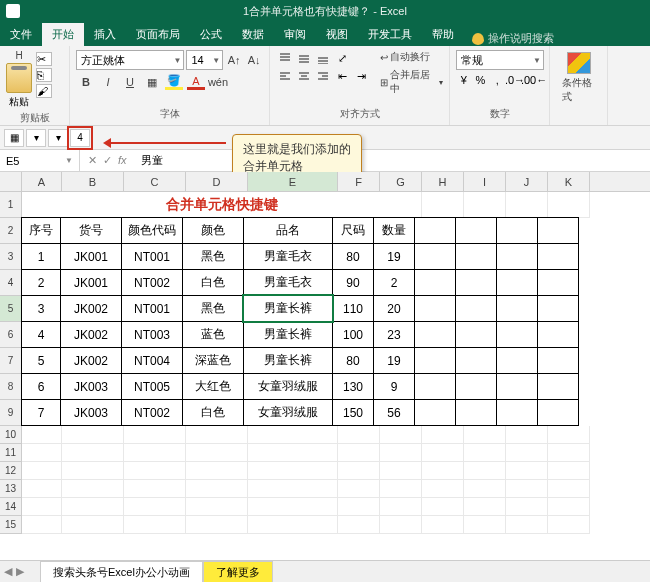 Image resolution: width=650 pixels, height=582 pixels. Describe the element at coordinates (288, 412) in the screenshot. I see `cell: 女童羽绒服` at that location.